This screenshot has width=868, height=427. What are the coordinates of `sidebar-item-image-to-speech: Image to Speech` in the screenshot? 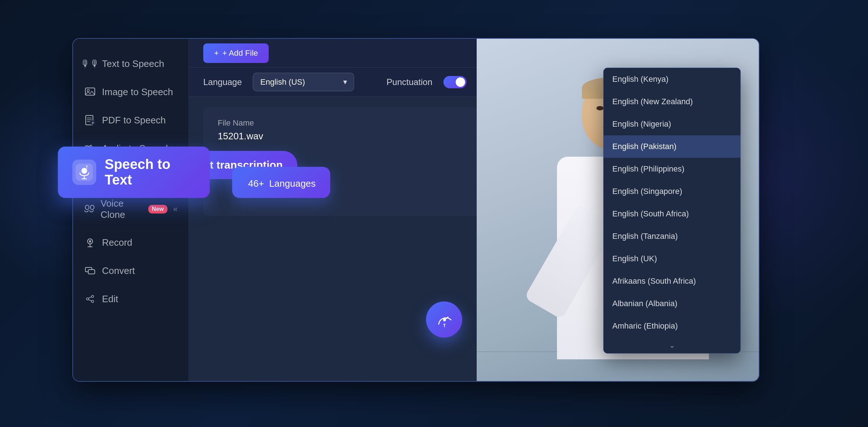 It's located at (131, 92).